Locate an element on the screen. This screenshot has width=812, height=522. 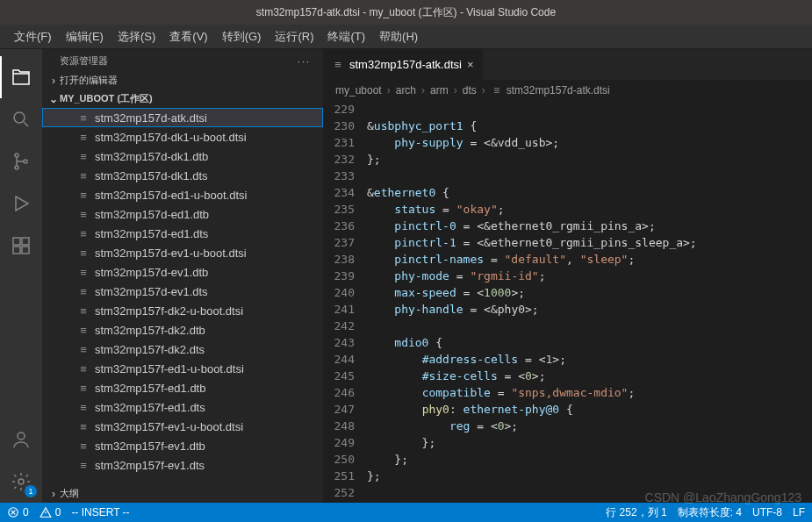
file-item: ≡stm32mp157d-dk1.dts is located at coordinates (183, 175).